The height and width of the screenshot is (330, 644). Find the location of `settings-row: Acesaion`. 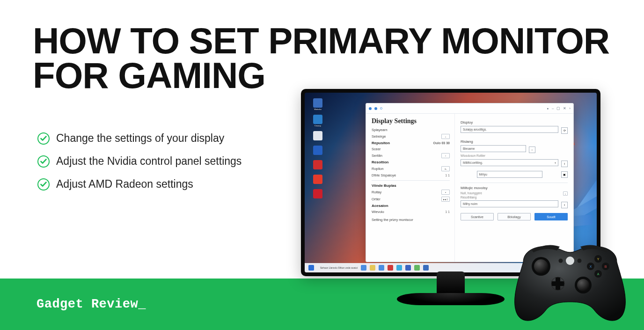

settings-row: Acesaion is located at coordinates (411, 206).